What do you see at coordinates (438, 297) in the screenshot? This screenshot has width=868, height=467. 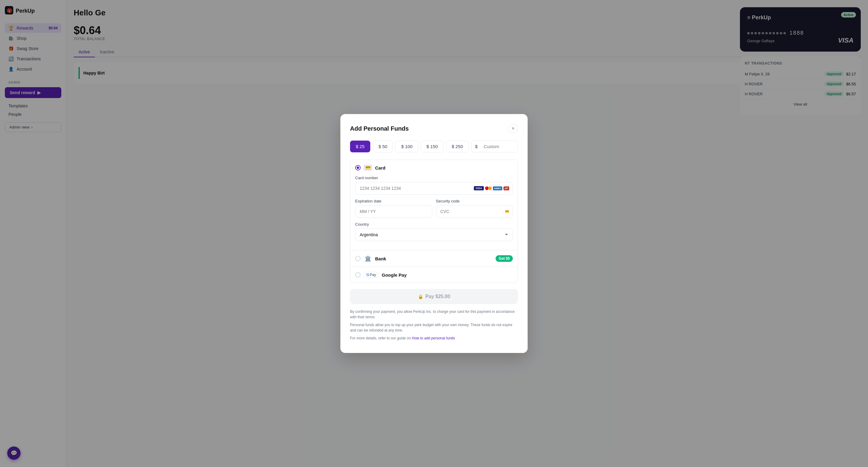 I see `pay-button-label: Pay $25.00` at bounding box center [438, 297].